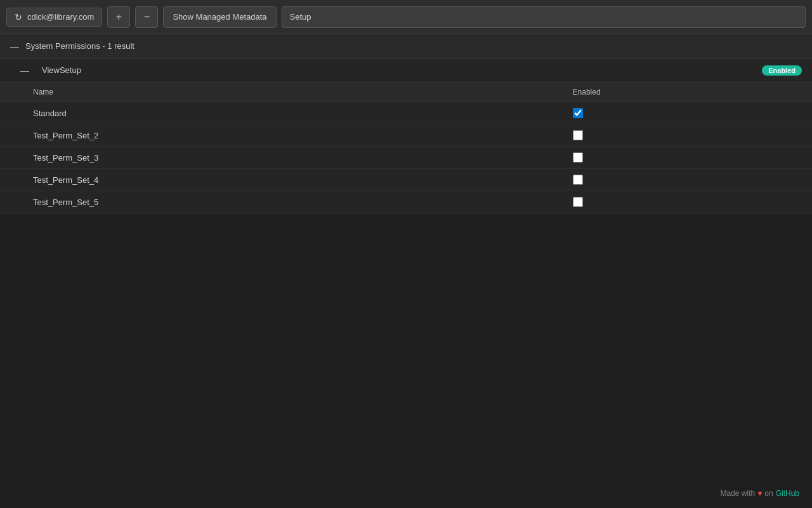 Image resolution: width=812 pixels, height=508 pixels. I want to click on col-name: Name, so click(282, 93).